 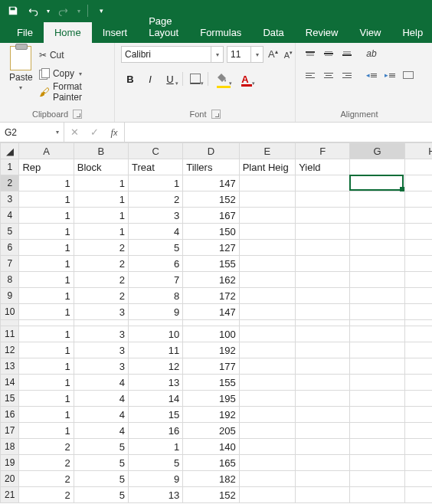 I want to click on align-middle-button, so click(x=329, y=54).